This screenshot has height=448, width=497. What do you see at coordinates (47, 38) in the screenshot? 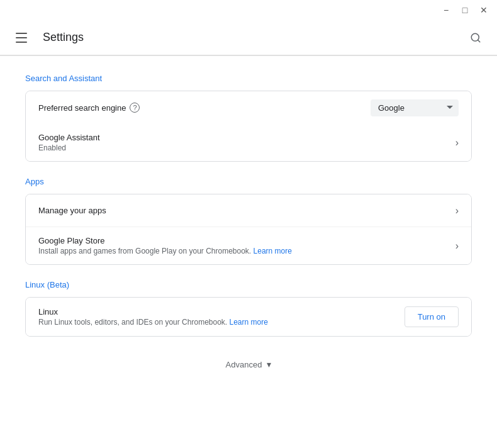
I see `header-left: Settings` at bounding box center [47, 38].